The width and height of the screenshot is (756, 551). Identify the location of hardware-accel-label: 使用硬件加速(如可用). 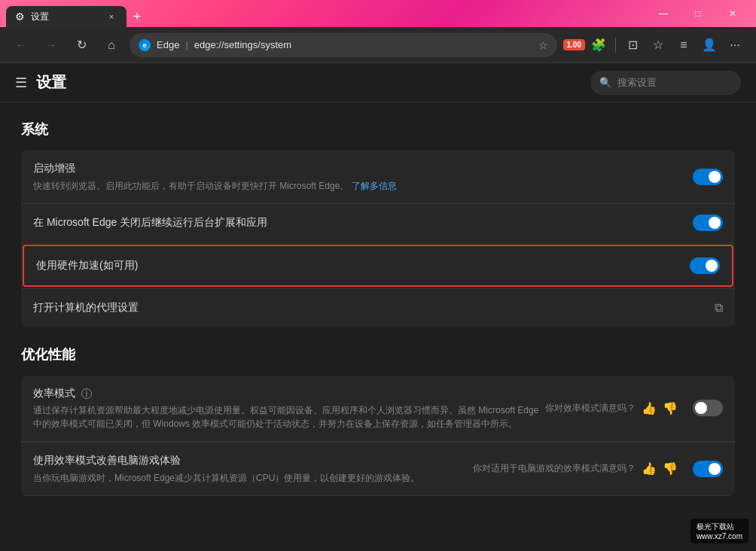
(358, 266).